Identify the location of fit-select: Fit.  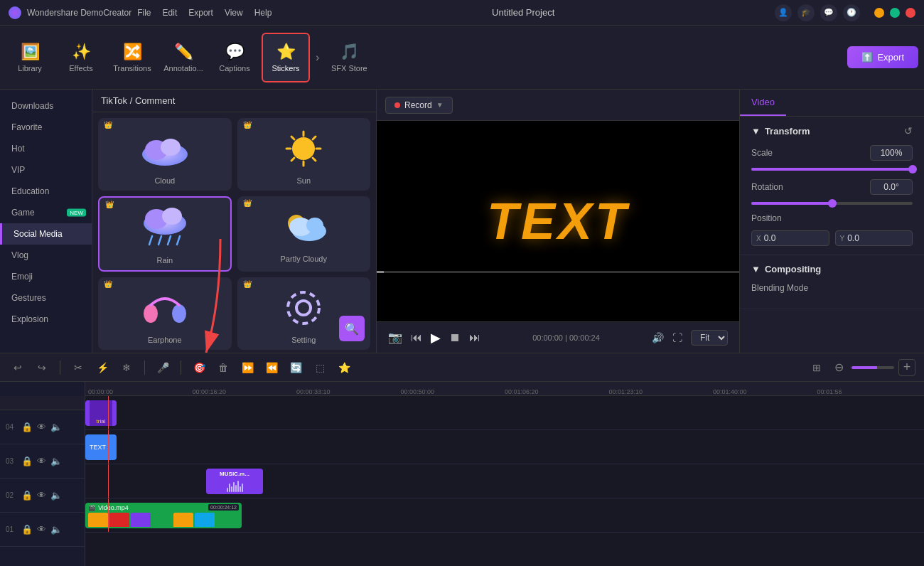
(709, 338).